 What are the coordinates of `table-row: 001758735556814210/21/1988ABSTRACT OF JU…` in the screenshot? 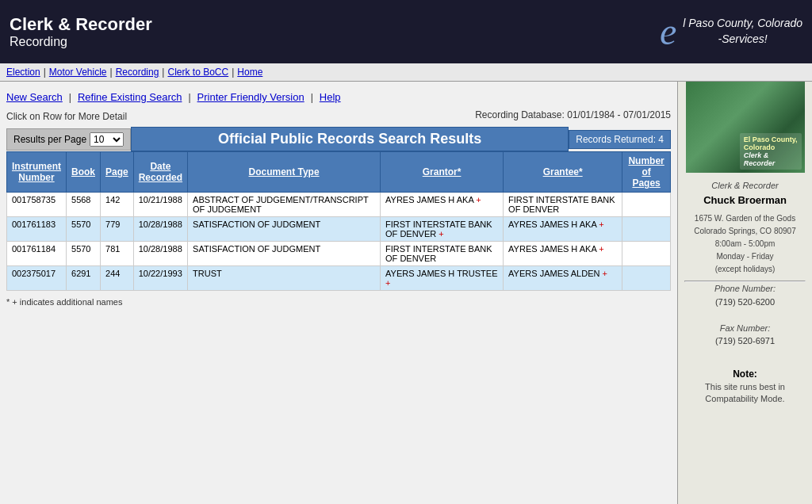 It's located at (339, 204).